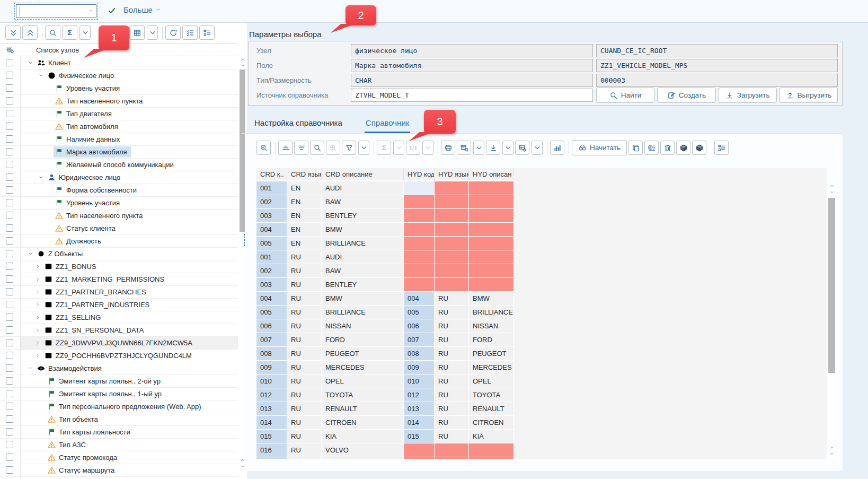 The width and height of the screenshot is (868, 479). What do you see at coordinates (272, 450) in the screenshot?
I see `crd-code-cell: 016` at bounding box center [272, 450].